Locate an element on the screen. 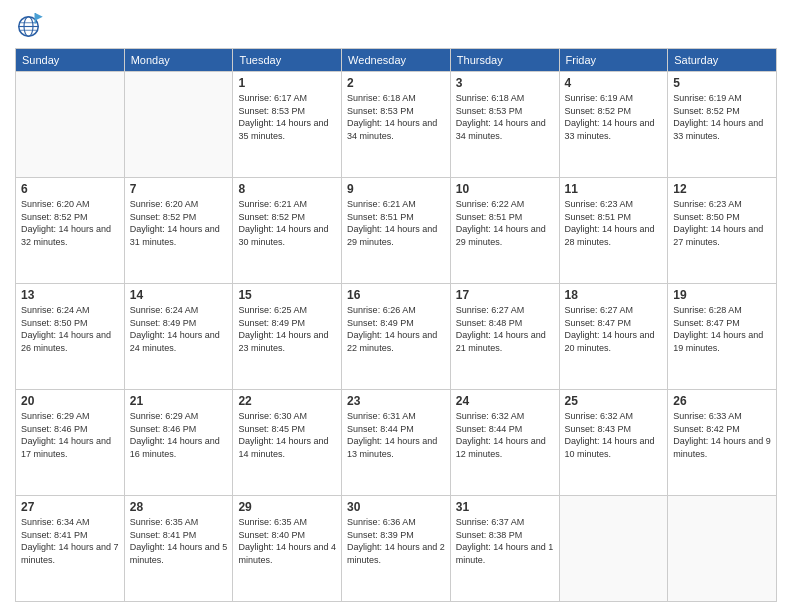 This screenshot has width=792, height=612. day-number: 31 is located at coordinates (505, 507).